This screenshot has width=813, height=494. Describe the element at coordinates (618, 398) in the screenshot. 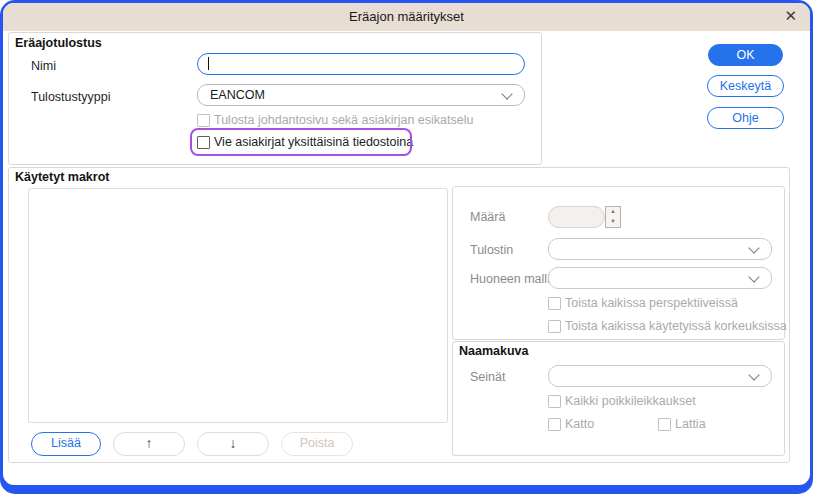

I see `facade-group: Naamakuva Seinät Kaikki poikkileikkaukse…` at that location.